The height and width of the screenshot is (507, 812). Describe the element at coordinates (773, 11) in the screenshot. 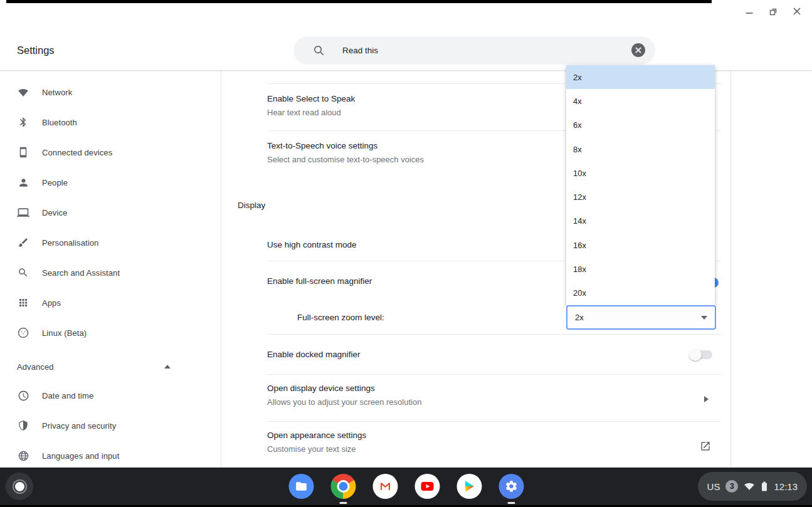

I see `window-controls` at that location.